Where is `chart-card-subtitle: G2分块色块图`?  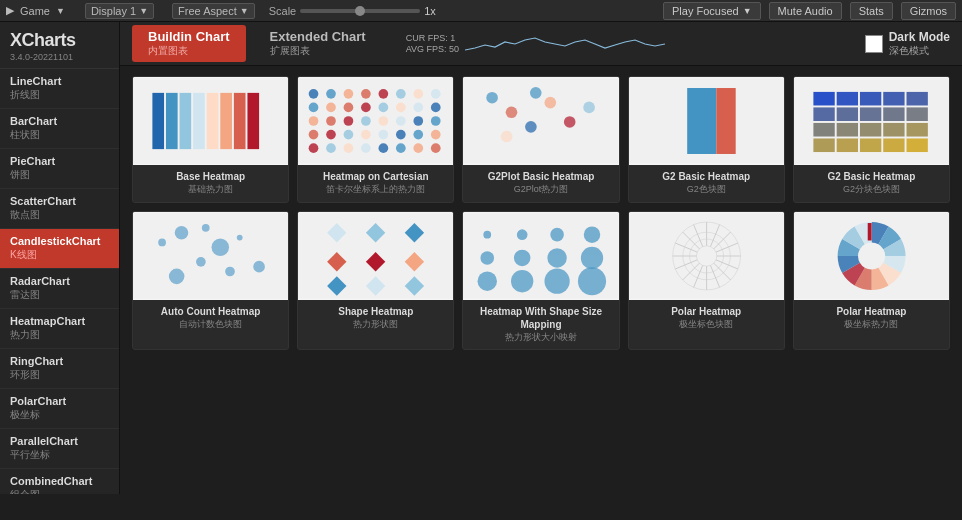 chart-card-subtitle: G2分块色块图 is located at coordinates (872, 190).